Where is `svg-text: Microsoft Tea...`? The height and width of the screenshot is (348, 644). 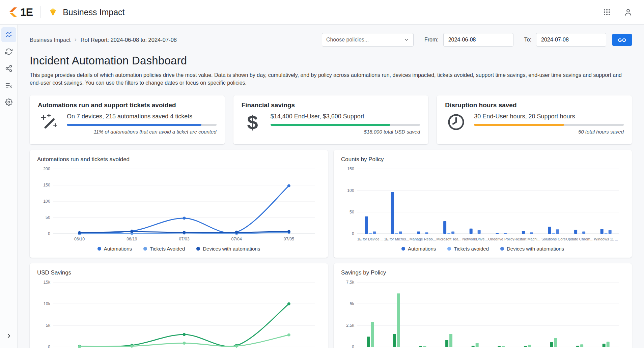
svg-text: Microsoft Tea... is located at coordinates (449, 239).